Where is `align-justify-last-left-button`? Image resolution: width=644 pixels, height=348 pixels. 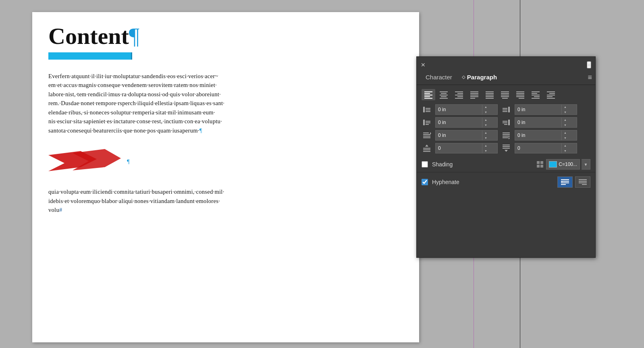
align-justify-last-left-button is located at coordinates (490, 95).